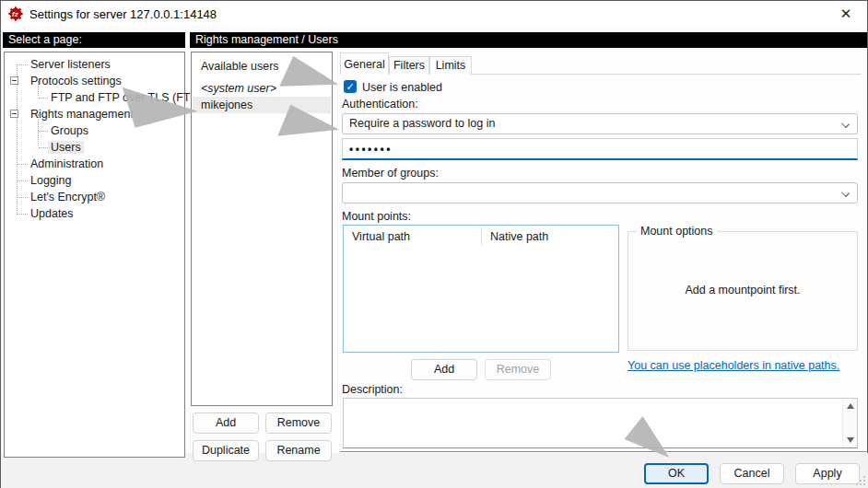 This screenshot has width=868, height=488. What do you see at coordinates (226, 424) in the screenshot?
I see `user-add-button: Add` at bounding box center [226, 424].